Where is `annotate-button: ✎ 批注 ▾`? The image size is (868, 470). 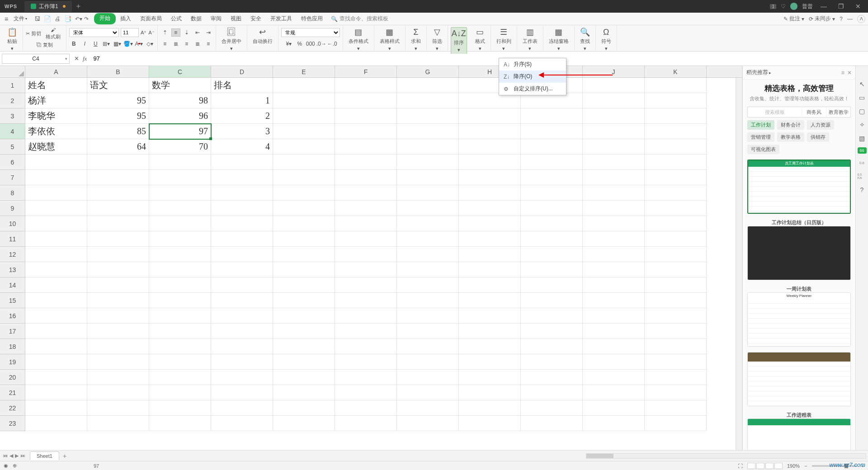 annotate-button: ✎ 批注 ▾ is located at coordinates (794, 19).